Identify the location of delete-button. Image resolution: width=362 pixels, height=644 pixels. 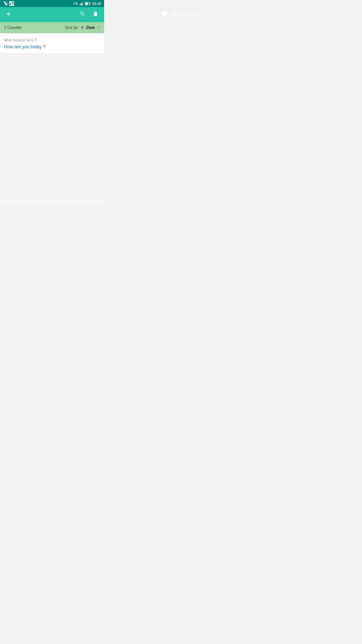
(96, 15).